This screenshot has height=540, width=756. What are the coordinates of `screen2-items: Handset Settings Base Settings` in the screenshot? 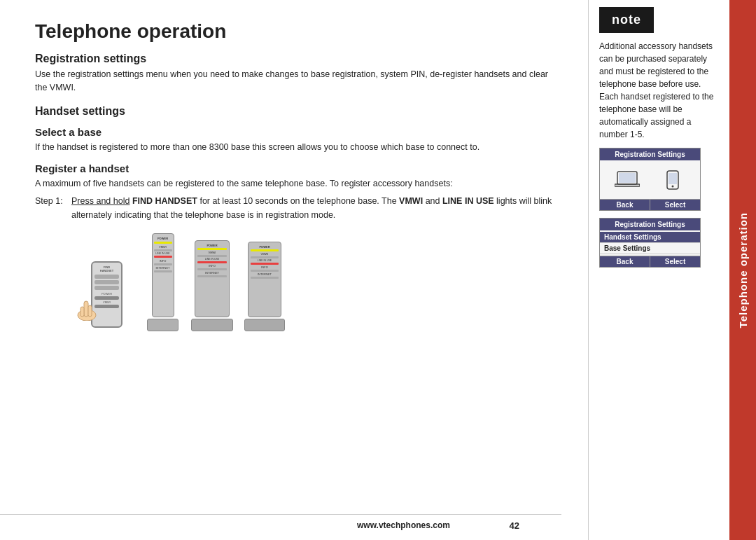 It's located at (650, 243).